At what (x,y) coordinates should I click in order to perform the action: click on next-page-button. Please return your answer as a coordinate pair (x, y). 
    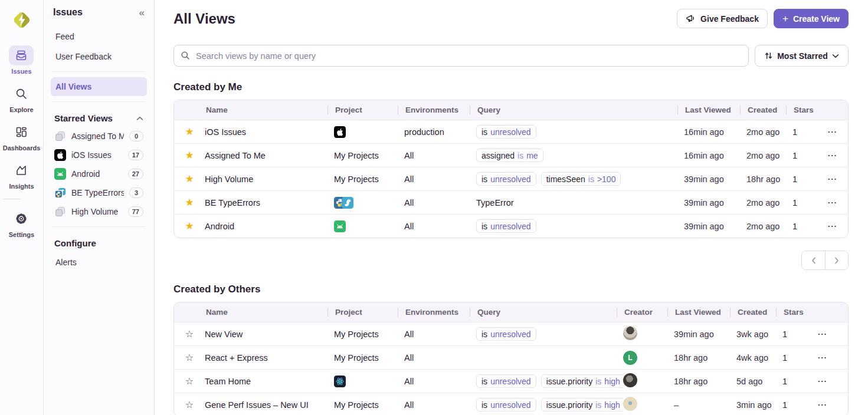
    Looking at the image, I should click on (837, 261).